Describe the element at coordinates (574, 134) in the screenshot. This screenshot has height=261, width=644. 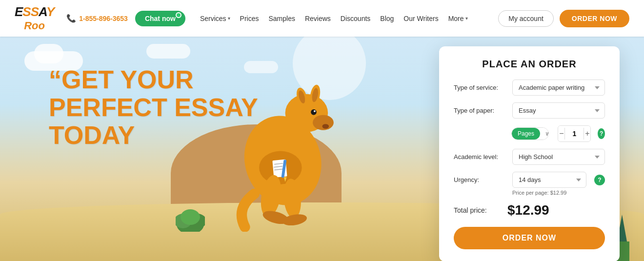
I see `quantity-control: − +` at that location.